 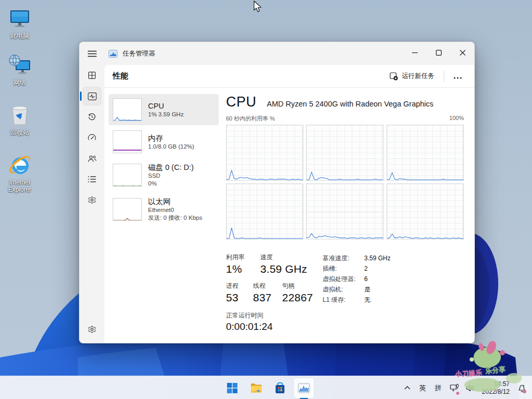 What do you see at coordinates (20, 165) in the screenshot?
I see `internet-explorer-icon` at bounding box center [20, 165].